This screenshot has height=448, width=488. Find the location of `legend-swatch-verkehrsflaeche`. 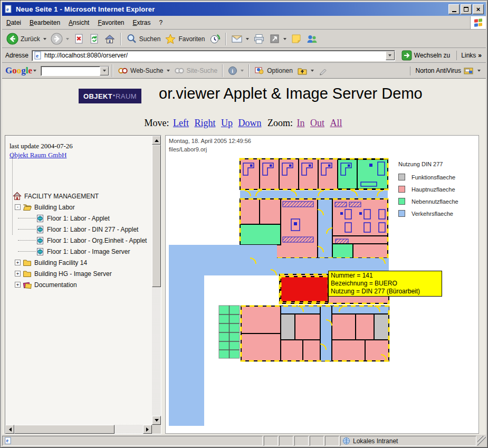

legend-swatch-verkehrsflaeche is located at coordinates (402, 213).